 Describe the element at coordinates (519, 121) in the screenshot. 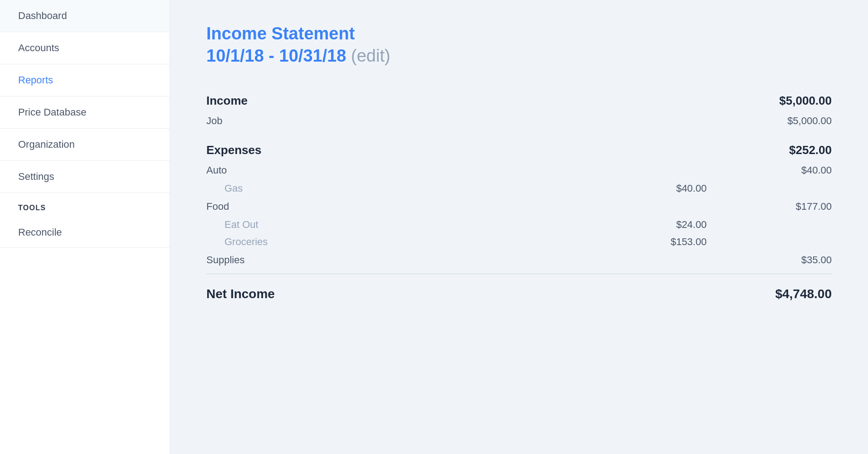

I see `table-row: Job$5,000.00` at that location.